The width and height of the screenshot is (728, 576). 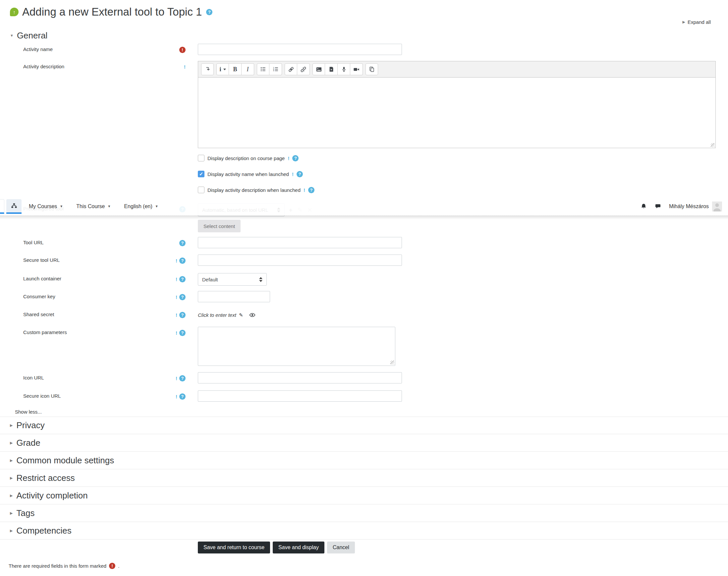 I want to click on nav-menu-this-course: This Course ▼, so click(x=93, y=206).